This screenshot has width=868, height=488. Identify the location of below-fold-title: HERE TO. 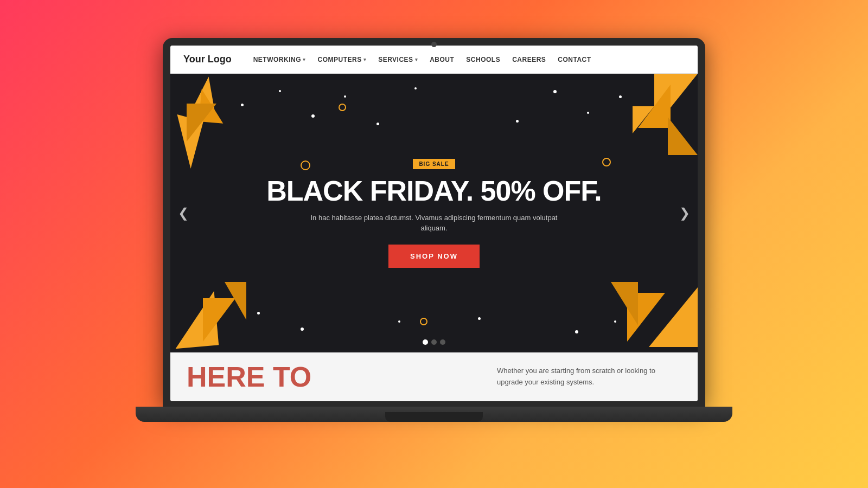
(249, 377).